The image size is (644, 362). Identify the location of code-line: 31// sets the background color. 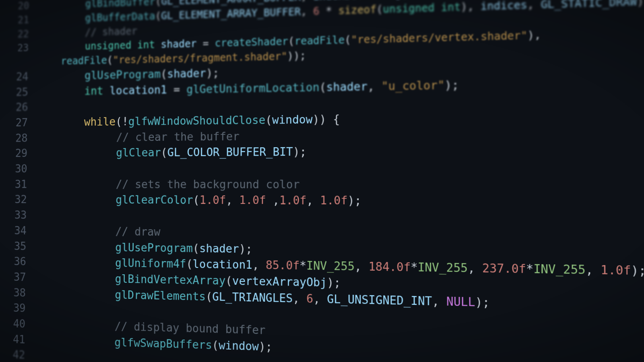
(322, 185).